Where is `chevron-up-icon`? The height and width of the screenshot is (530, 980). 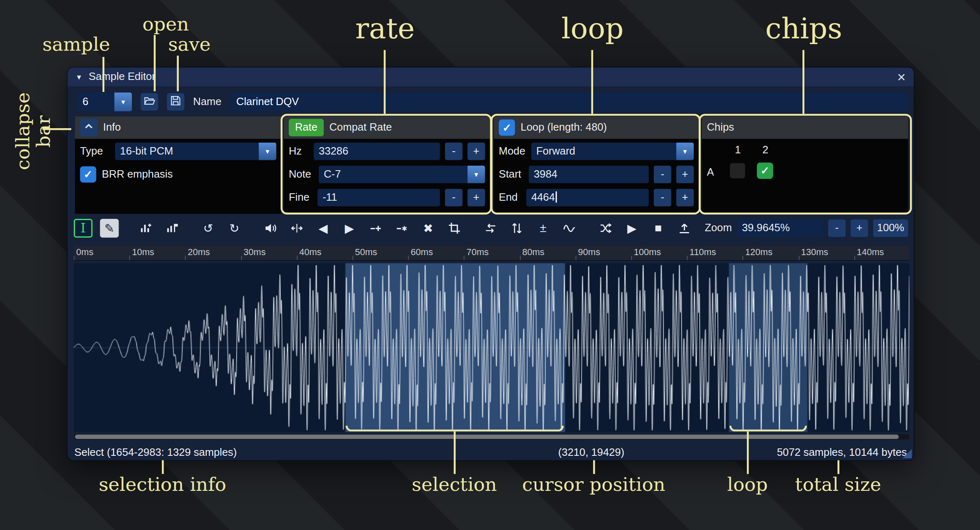
chevron-up-icon is located at coordinates (89, 128).